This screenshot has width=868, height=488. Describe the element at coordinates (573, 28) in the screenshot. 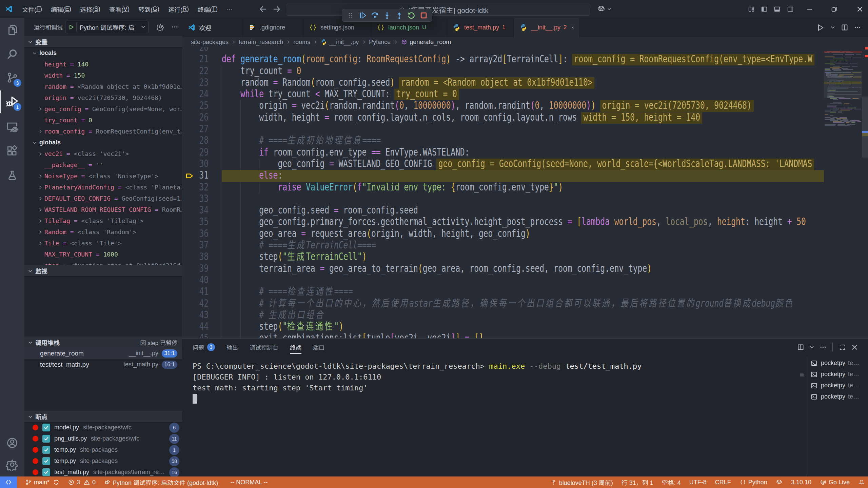

I see `tab-close-icon` at that location.